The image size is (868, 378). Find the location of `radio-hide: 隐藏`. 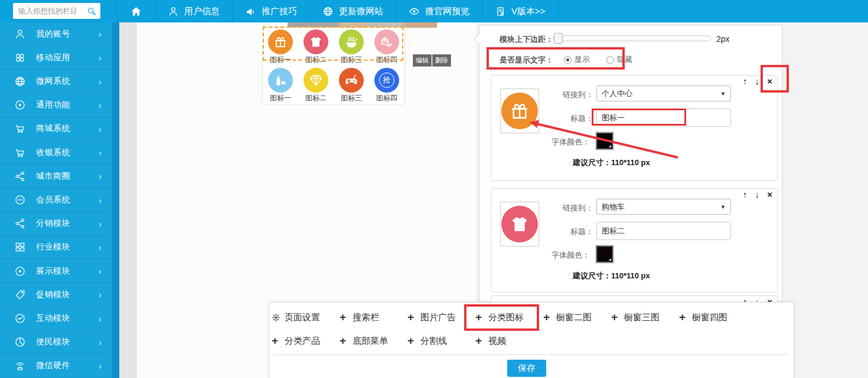

radio-hide: 隐藏 is located at coordinates (619, 60).